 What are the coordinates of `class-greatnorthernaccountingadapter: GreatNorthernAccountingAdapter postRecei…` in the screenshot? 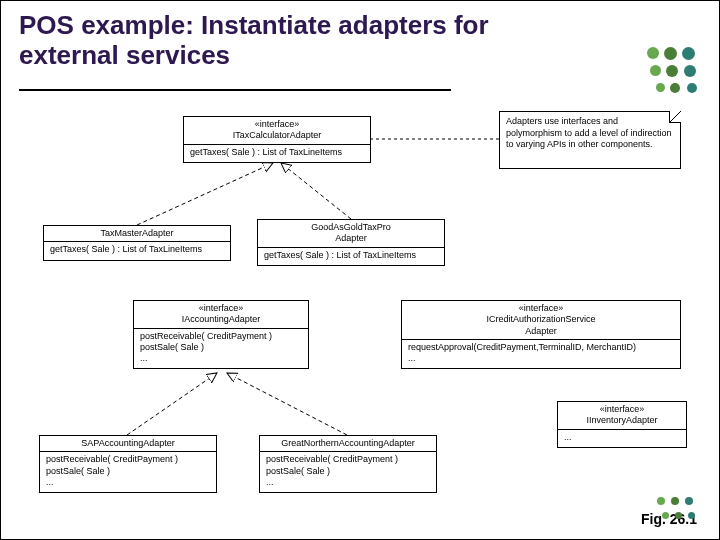 It's located at (348, 464).